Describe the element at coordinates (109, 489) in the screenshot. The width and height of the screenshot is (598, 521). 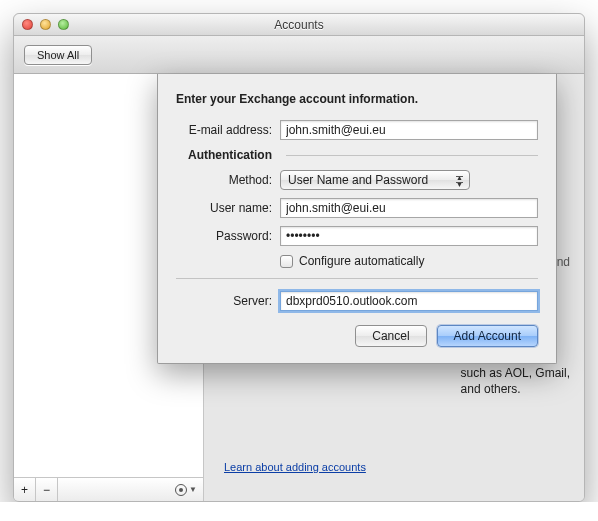
I see `sidebar-footer: + − ▼` at that location.